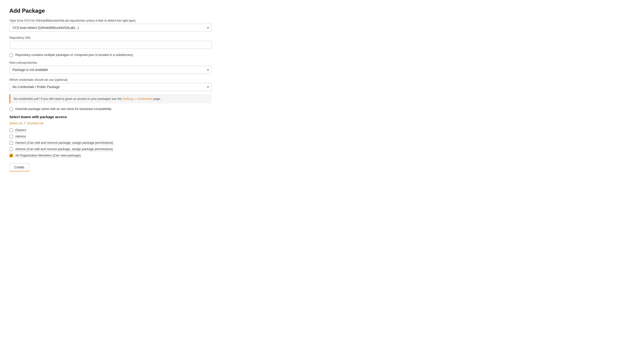 This screenshot has width=641, height=364. I want to click on override-checkbox, so click(11, 109).